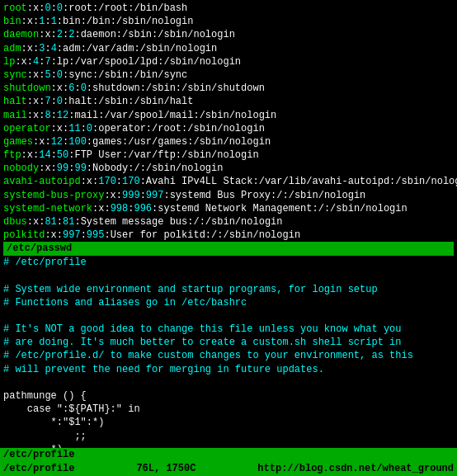 The width and height of the screenshot is (457, 476). Describe the element at coordinates (228, 316) in the screenshot. I see `profile-line-empty2` at that location.